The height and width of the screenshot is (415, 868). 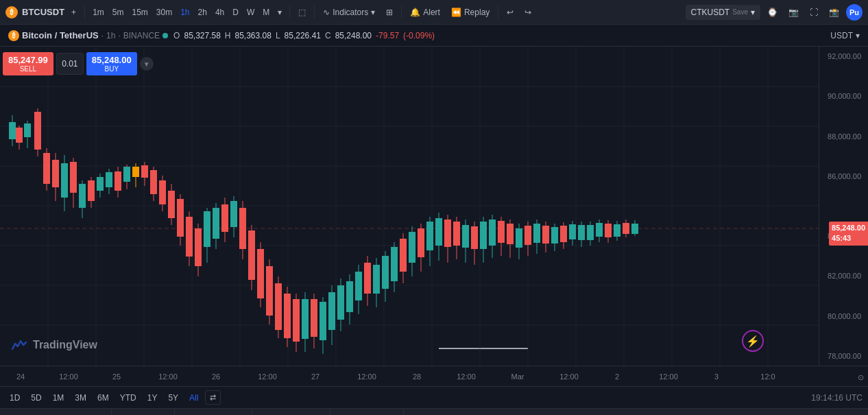 What do you see at coordinates (111, 36) in the screenshot?
I see `interval-value: 1h` at bounding box center [111, 36].